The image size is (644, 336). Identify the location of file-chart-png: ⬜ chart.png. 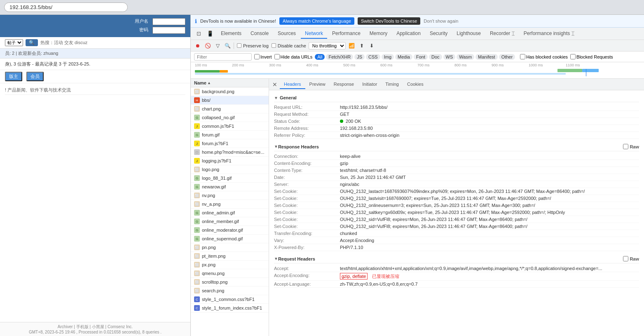
(230, 109).